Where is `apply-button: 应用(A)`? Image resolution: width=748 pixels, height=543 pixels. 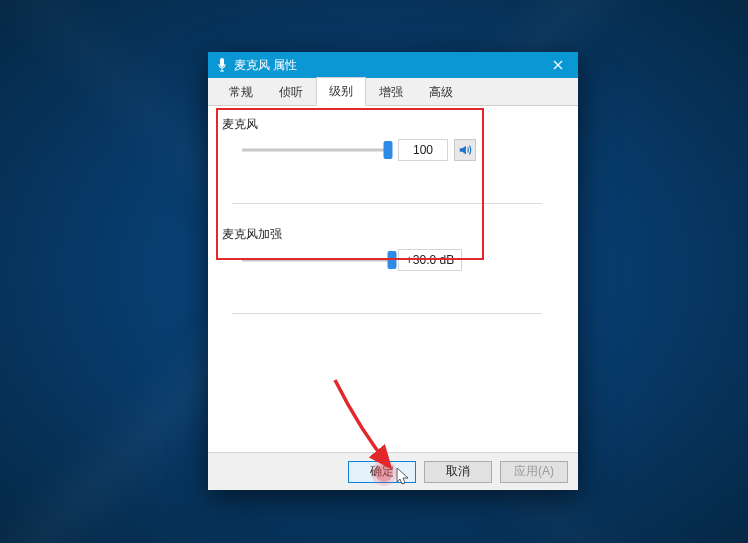 apply-button: 应用(A) is located at coordinates (534, 472).